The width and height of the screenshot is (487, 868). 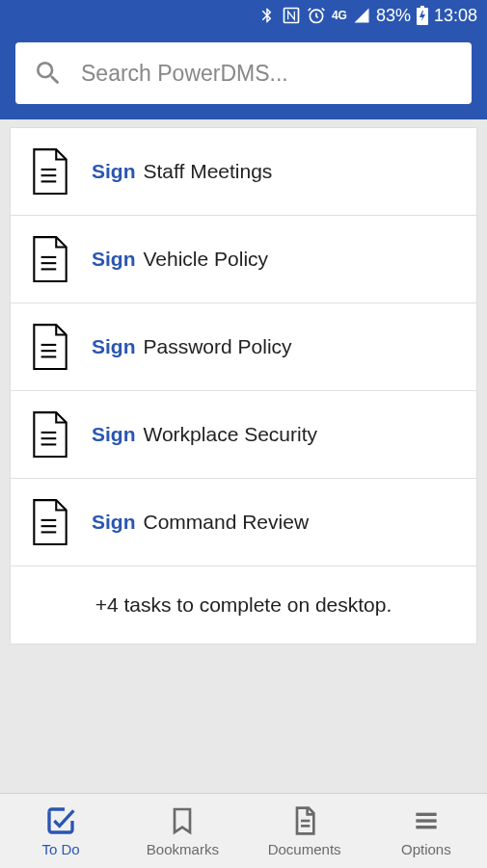 What do you see at coordinates (243, 171) in the screenshot?
I see `list-item: SignStaff Meetings` at bounding box center [243, 171].